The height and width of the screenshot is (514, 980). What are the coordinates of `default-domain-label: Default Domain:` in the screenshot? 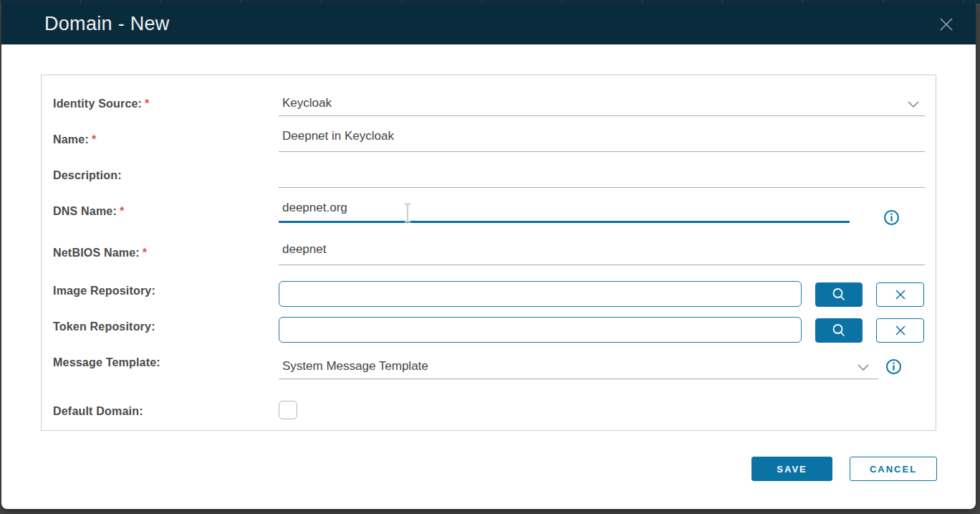 It's located at (98, 411).